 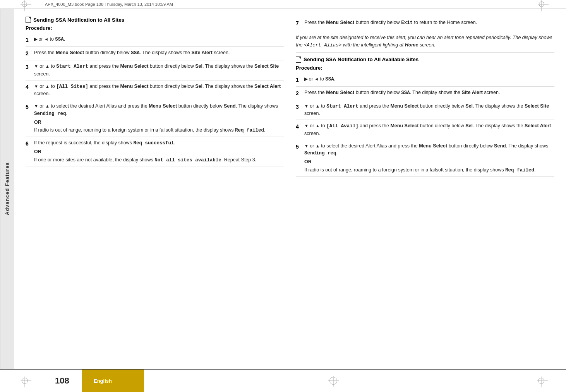 What do you see at coordinates (307, 146) in the screenshot?
I see `r-arrow-down-5: ▼` at bounding box center [307, 146].